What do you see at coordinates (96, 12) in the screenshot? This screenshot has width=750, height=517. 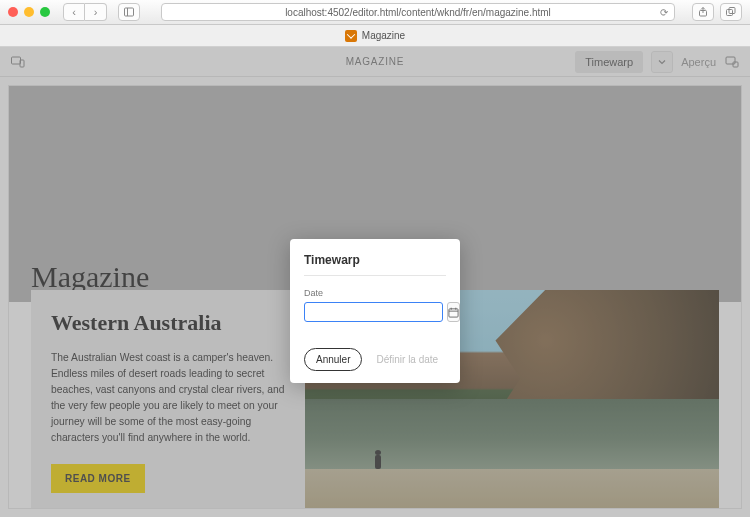 I see `forward-button: ›` at bounding box center [96, 12].